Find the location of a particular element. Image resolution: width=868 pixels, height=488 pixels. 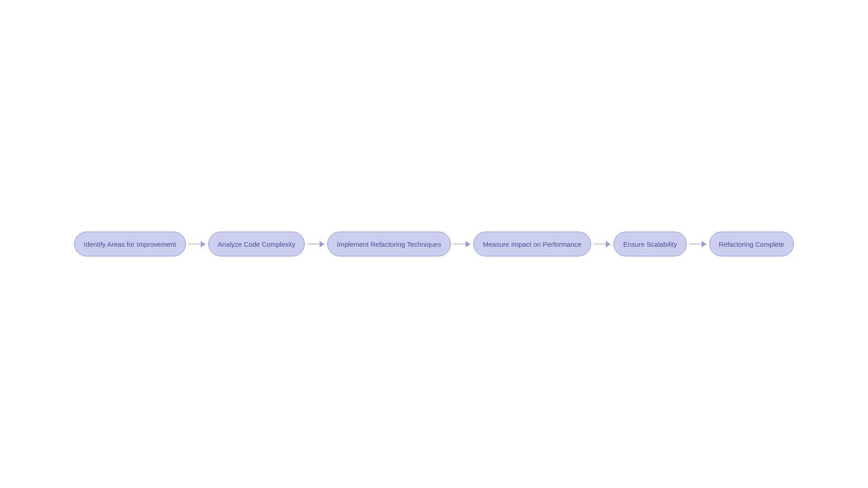

node-label: Implement Refactoring Techniques is located at coordinates (389, 244).